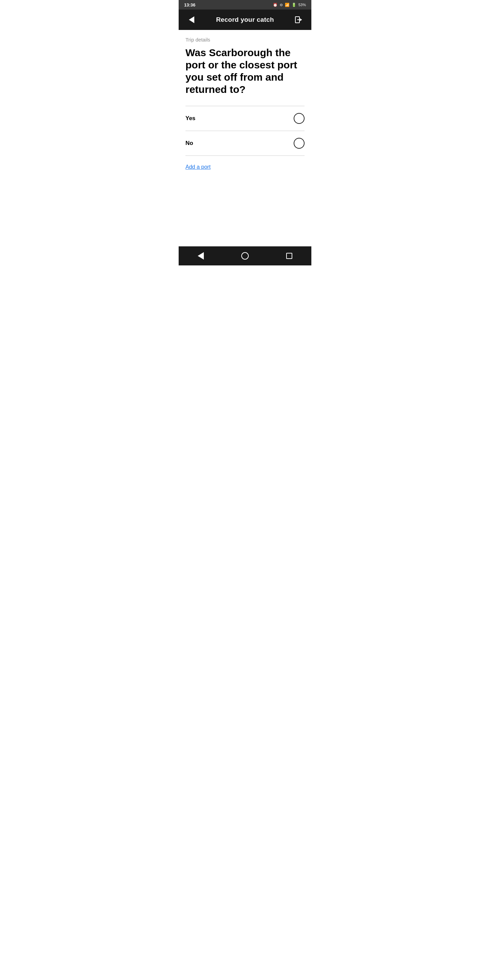  Describe the element at coordinates (302, 5) in the screenshot. I see `battery-percent: 53%` at that location.